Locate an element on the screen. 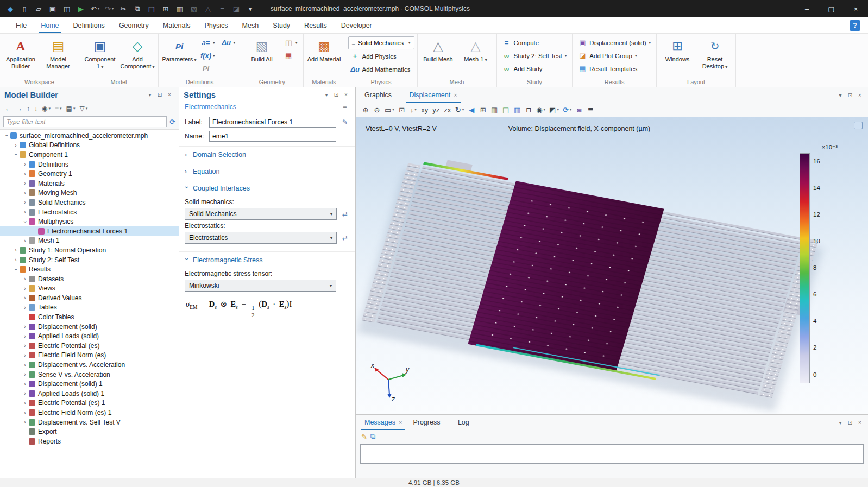 The image size is (868, 487). show-icon: ◉ is located at coordinates (46, 109).